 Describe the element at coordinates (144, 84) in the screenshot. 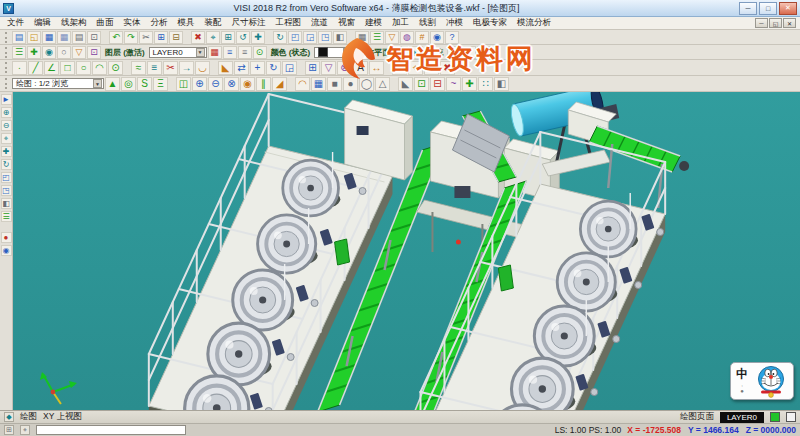

I see `sweep-icon: S` at that location.